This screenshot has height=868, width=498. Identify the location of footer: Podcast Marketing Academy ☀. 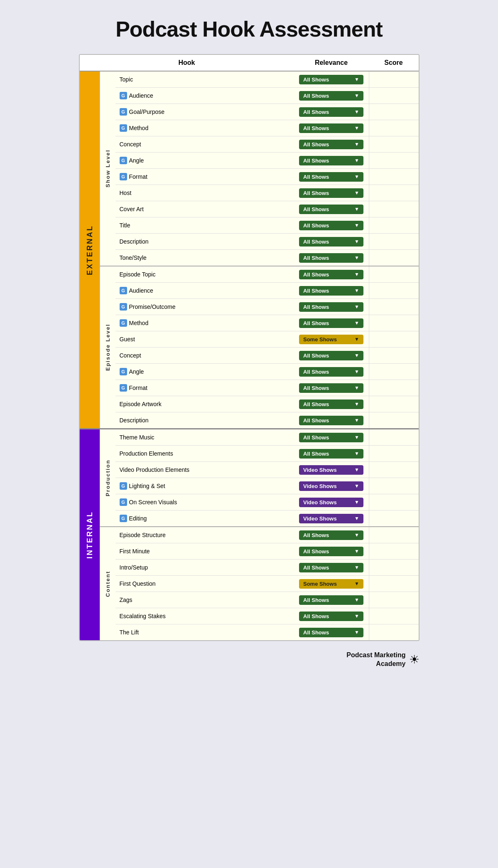
(249, 660).